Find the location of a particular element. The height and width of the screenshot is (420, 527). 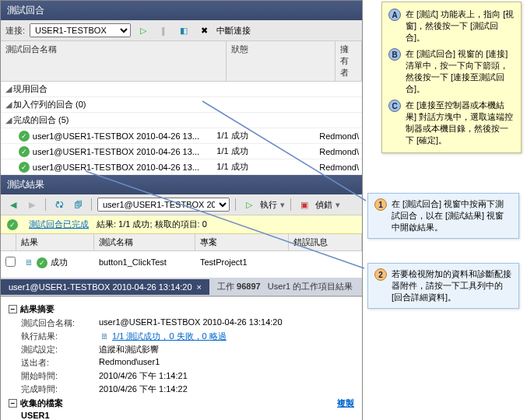

group-done: ◢ 完成的回合 (5) is located at coordinates (181, 121).